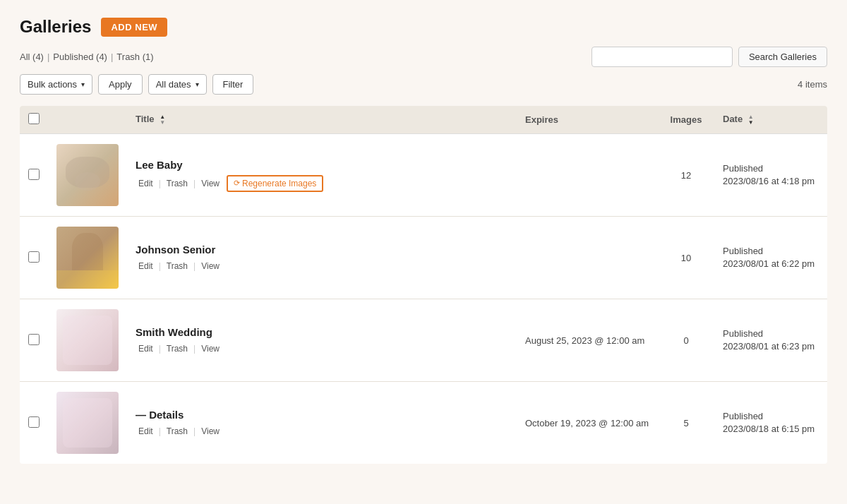 The width and height of the screenshot is (847, 504). What do you see at coordinates (55, 27) in the screenshot?
I see `page-title: Galleries` at bounding box center [55, 27].